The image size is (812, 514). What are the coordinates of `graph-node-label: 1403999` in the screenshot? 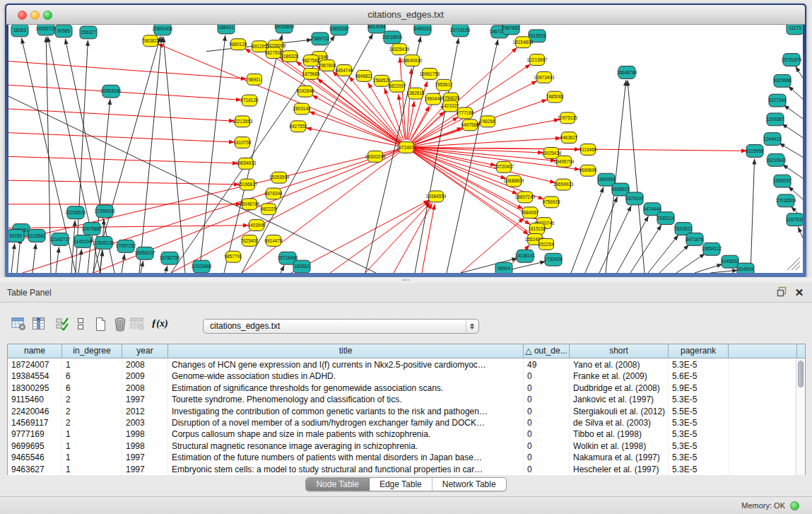 It's located at (257, 225).